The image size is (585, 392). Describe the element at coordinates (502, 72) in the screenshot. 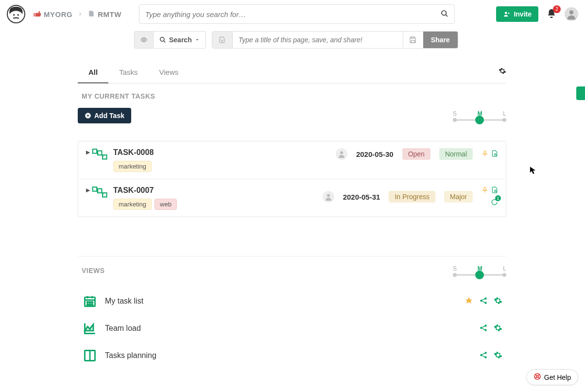

I see `tabs-settings-button` at that location.